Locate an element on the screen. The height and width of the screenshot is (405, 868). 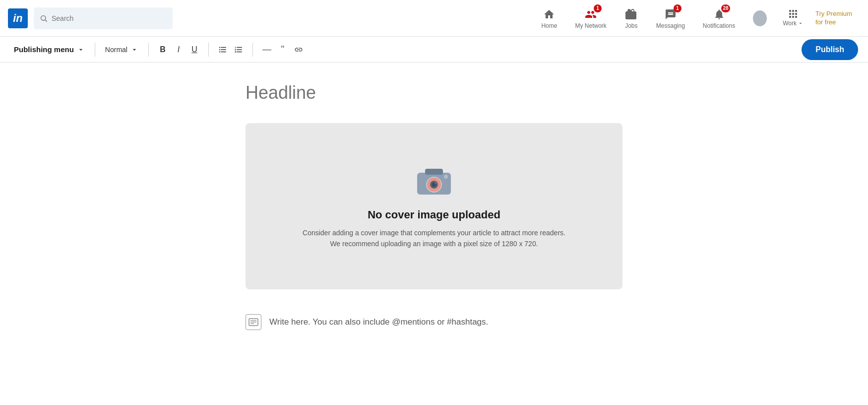
jobs-icon is located at coordinates (631, 14).